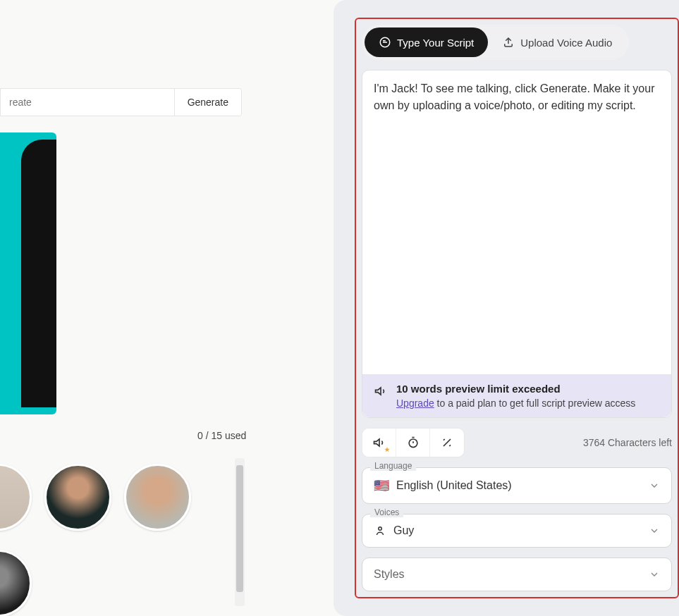 The image size is (679, 616). Describe the element at coordinates (240, 532) in the screenshot. I see `avatar-scrollbar` at that location.